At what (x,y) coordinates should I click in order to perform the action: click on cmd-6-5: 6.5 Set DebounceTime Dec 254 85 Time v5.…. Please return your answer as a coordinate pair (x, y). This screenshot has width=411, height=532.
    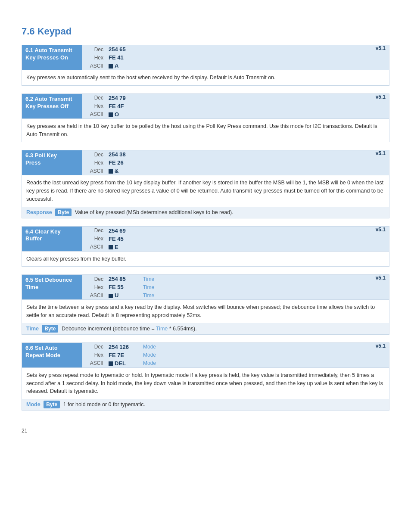
    Looking at the image, I should click on (206, 305).